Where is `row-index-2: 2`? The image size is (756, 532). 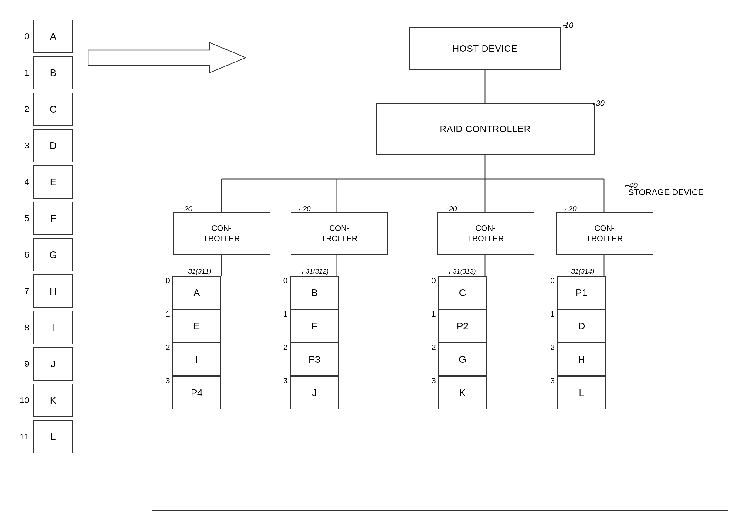
row-index-2: 2 is located at coordinates (26, 109).